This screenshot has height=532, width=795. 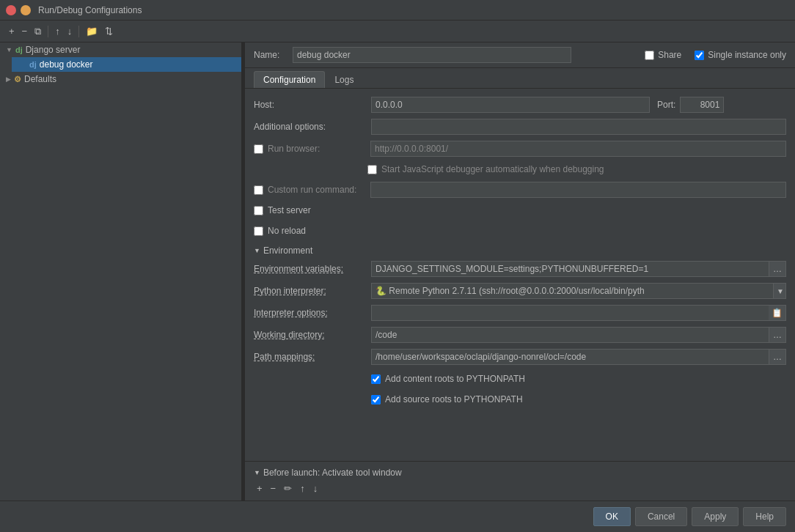 What do you see at coordinates (612, 517) in the screenshot?
I see `ok-button: OK` at bounding box center [612, 517].